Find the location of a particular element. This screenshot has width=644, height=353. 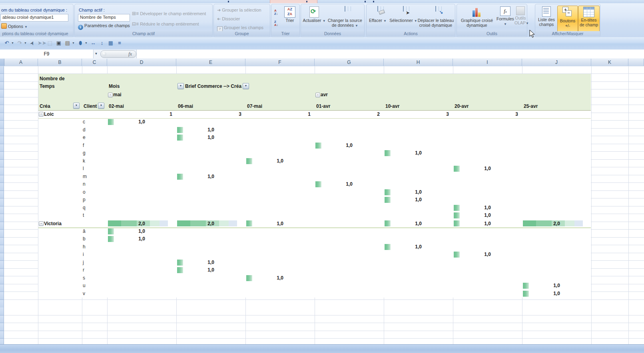

group-total-Loic-2: 1 is located at coordinates (309, 114).